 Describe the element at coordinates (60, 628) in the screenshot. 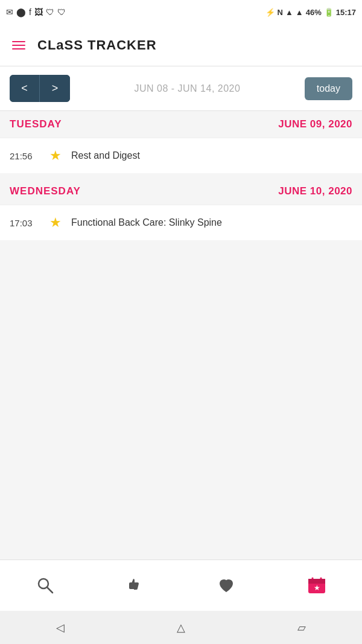

I see `back-button: ◁` at that location.